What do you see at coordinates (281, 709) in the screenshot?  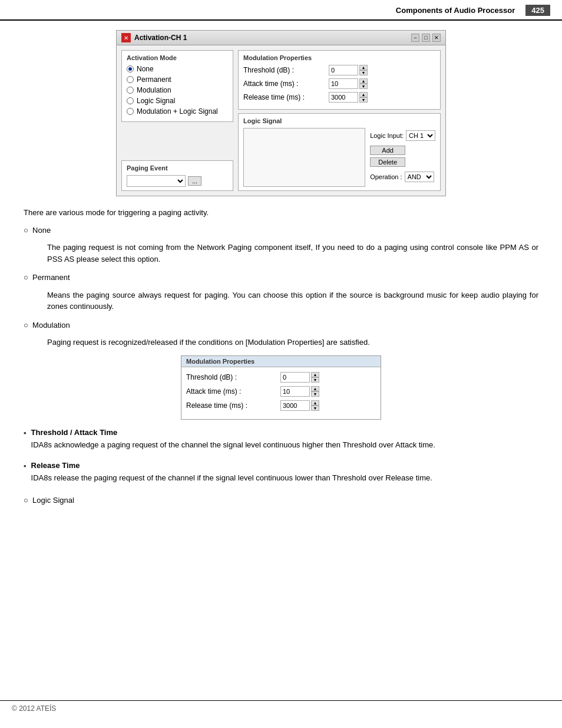 I see `page-footer: © 2012 ATEÍS` at bounding box center [281, 709].